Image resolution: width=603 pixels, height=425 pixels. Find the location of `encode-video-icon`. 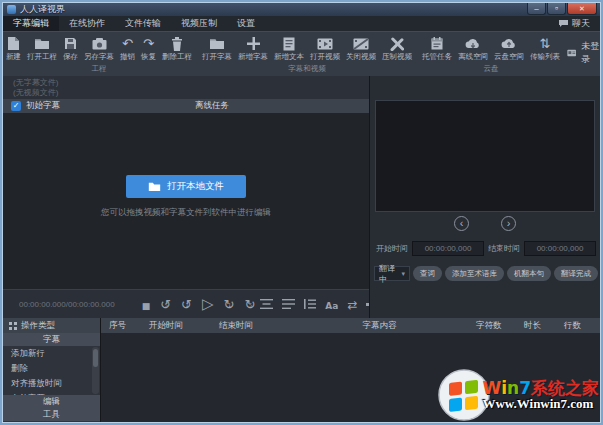

encode-video-icon is located at coordinates (397, 44).